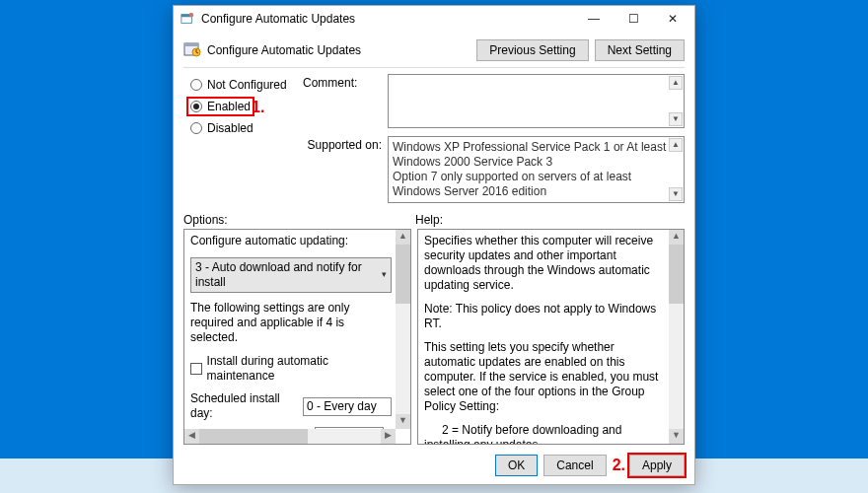 This screenshot has width=868, height=493. What do you see at coordinates (517, 465) in the screenshot?
I see `ok-button: OK` at bounding box center [517, 465].